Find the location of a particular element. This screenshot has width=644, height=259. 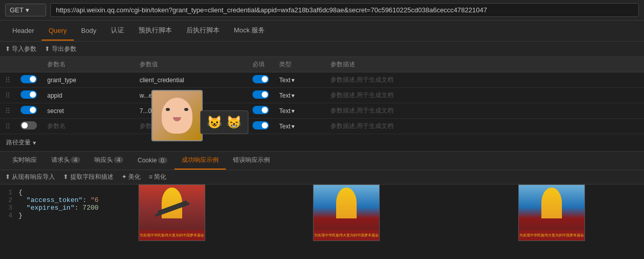

poster-image-3: 为实现中华民族伟大复兴的中国梦本届会主 is located at coordinates (552, 213).